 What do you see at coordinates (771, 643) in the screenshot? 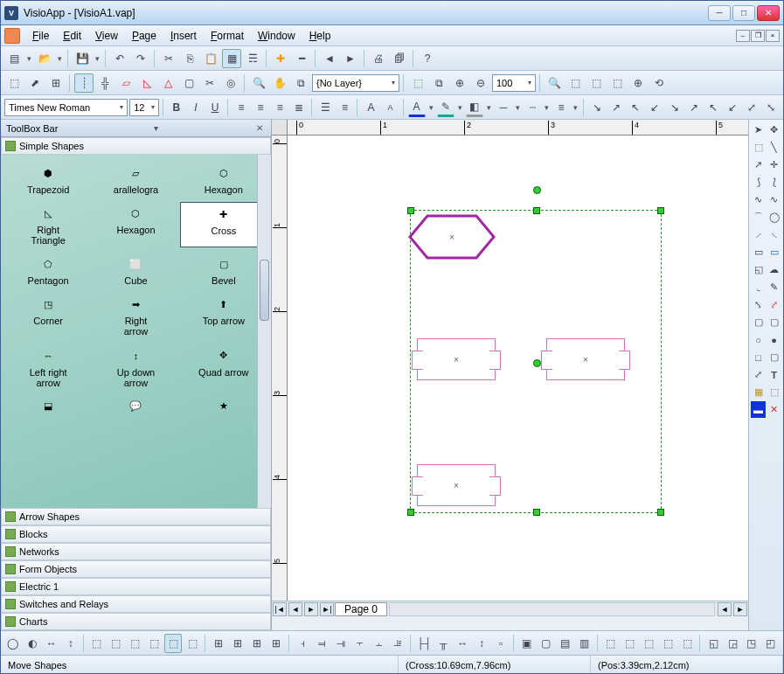
I see `sz4: ◰` at bounding box center [771, 643].